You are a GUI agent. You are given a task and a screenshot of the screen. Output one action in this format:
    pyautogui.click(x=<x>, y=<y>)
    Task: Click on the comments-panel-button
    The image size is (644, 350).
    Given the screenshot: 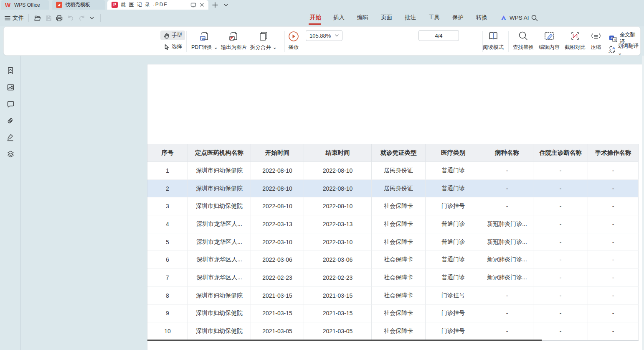 What is the action you would take?
    pyautogui.click(x=10, y=104)
    